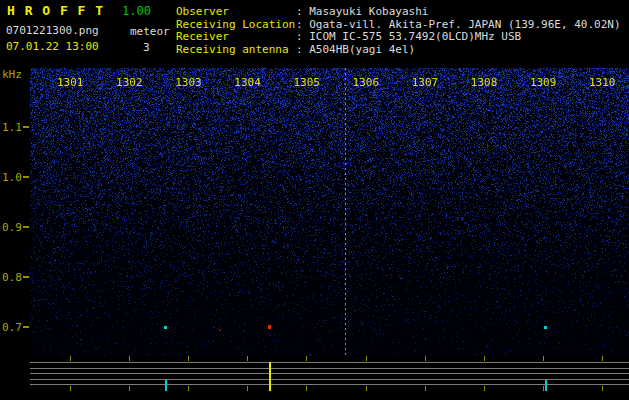 Image resolution: width=629 pixels, height=400 pixels. What do you see at coordinates (12, 74) in the screenshot?
I see `freq-label-kHz: kHz` at bounding box center [12, 74].